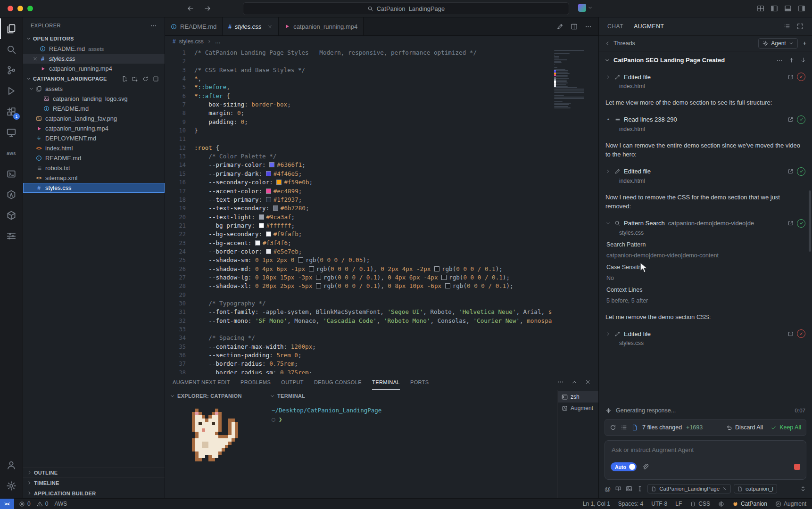 Image resolution: width=812 pixels, height=509 pixels. Describe the element at coordinates (11, 215) in the screenshot. I see `docker-icon` at that location.